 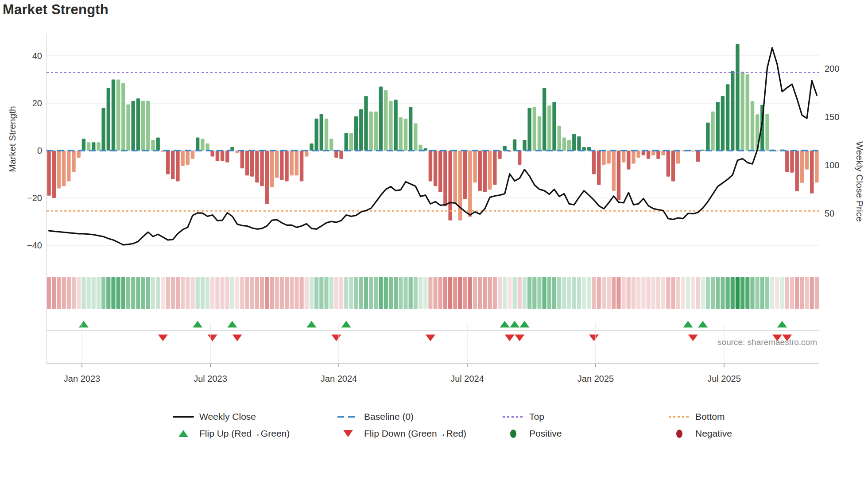 I want to click on tick-label: 0, so click(x=40, y=151).